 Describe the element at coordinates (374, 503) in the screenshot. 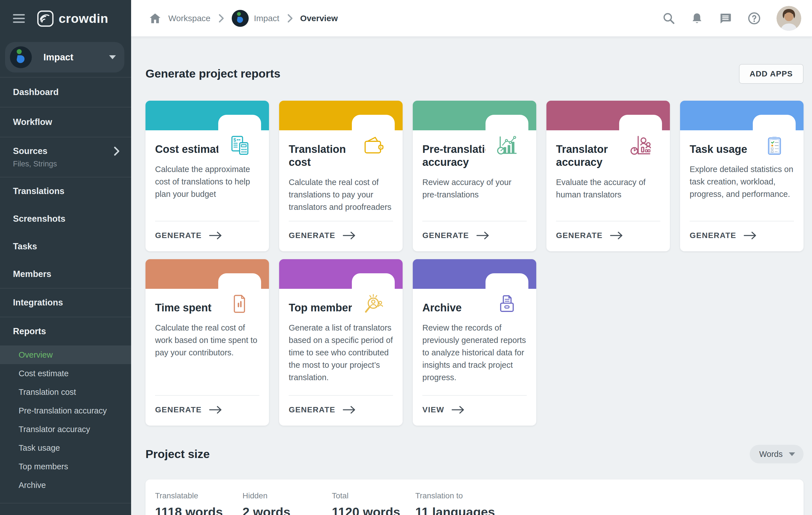

I see `stat-total: Total 1120 words` at that location.